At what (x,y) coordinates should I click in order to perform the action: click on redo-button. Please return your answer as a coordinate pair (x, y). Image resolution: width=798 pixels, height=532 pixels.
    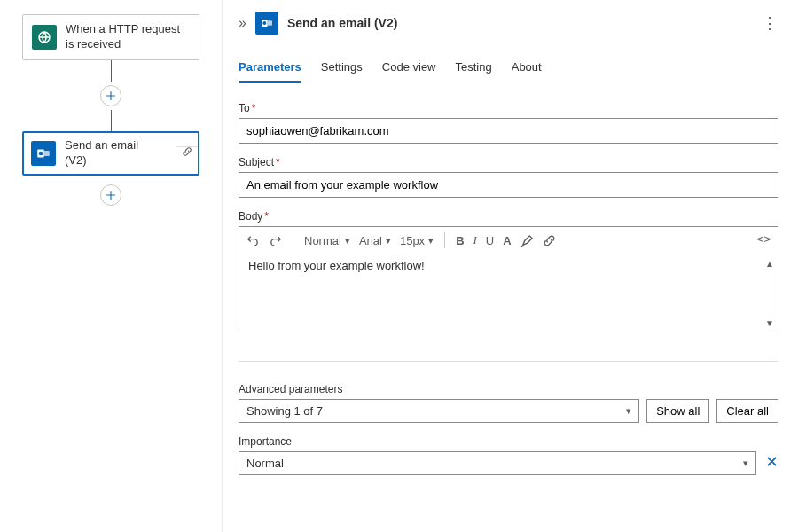
    Looking at the image, I should click on (275, 241).